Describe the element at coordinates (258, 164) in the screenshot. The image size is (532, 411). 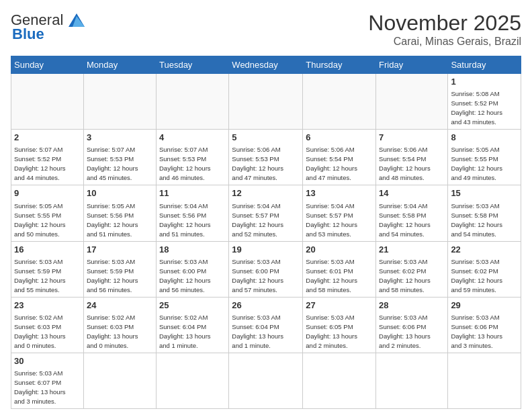
I see `day-info: Sunrise: 5:06 AM Sunset: 5:53 PM Dayligh…` at that location.